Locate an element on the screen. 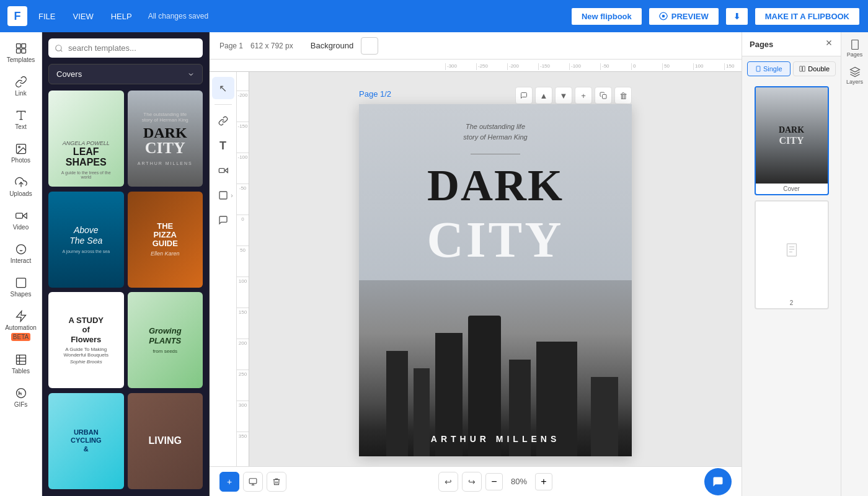 The height and width of the screenshot is (496, 868). select-tool: ↖ is located at coordinates (223, 88).